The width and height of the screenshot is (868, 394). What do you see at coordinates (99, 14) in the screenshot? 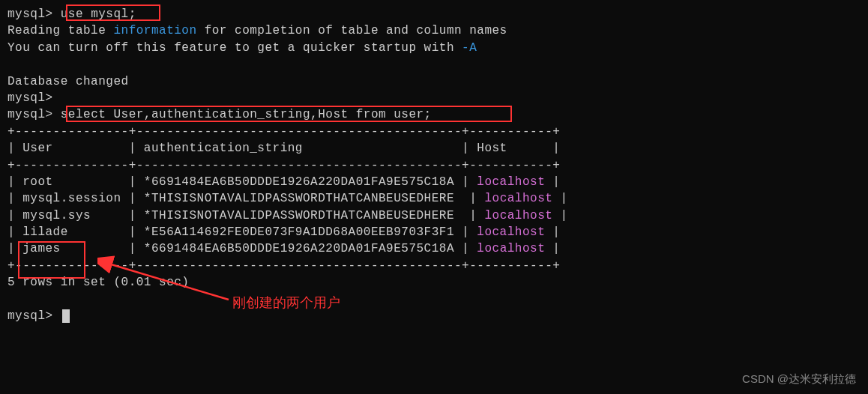
I see `cmd-use-mysql: use mysql;` at bounding box center [99, 14].